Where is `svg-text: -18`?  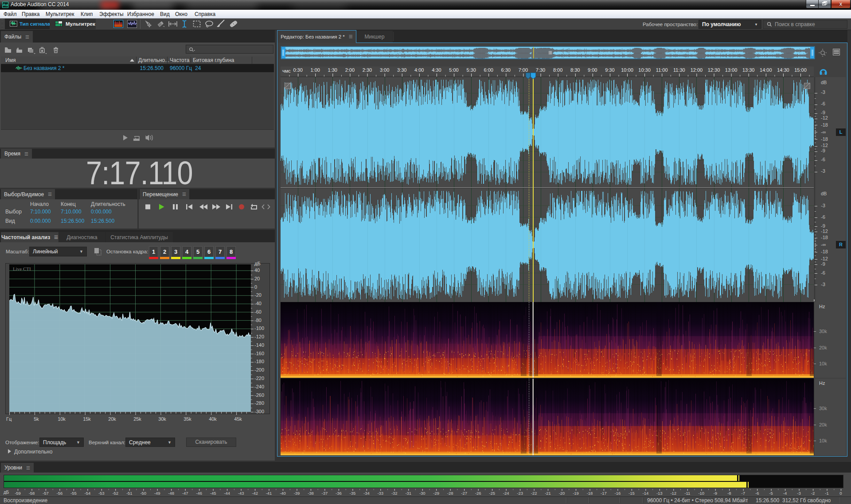 svg-text: -18 is located at coordinates (590, 493).